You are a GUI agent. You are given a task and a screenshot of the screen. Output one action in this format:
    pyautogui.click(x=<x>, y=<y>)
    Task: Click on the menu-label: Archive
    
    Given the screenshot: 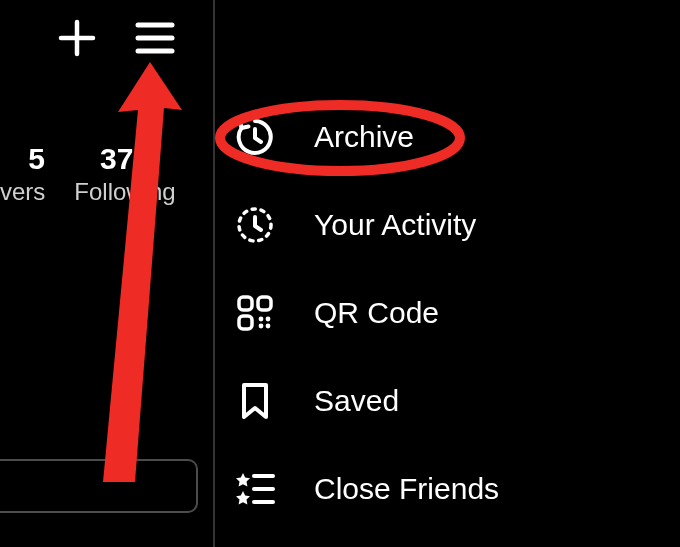 What is the action you would take?
    pyautogui.click(x=364, y=137)
    